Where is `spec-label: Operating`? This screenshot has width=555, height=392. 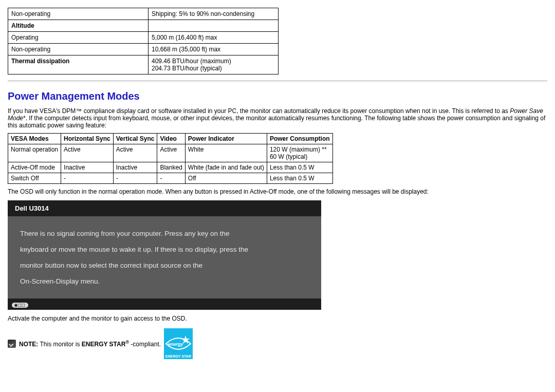 spec-label: Operating is located at coordinates (78, 38).